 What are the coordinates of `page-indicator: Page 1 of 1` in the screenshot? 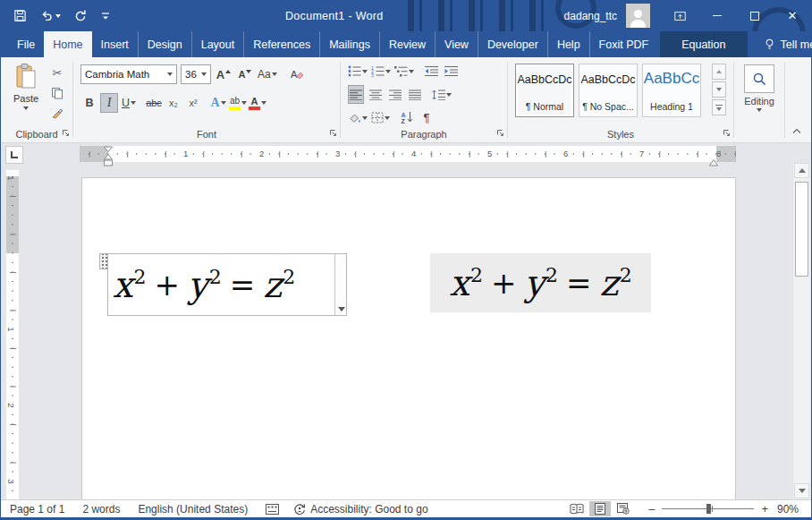 It's located at (38, 509).